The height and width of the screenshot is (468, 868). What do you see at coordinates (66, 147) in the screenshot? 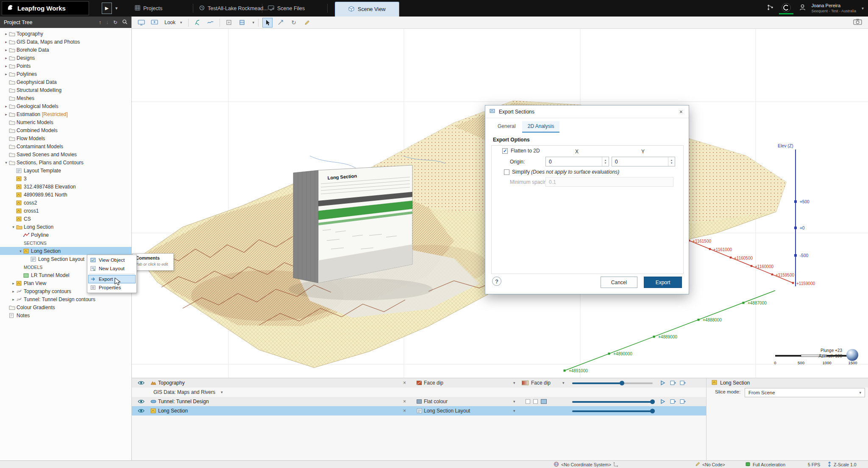
I see `tree-item: Contaminant Models` at bounding box center [66, 147].